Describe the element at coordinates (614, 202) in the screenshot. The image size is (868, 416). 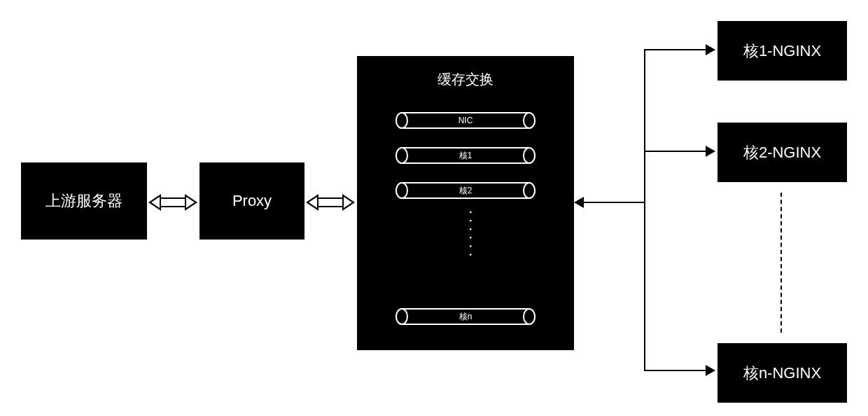
I see `branch-trunk` at that location.